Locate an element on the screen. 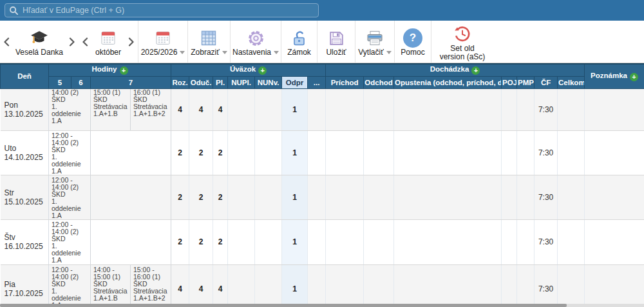 This screenshot has height=307, width=644. add-dochadzka-button: + is located at coordinates (475, 71).